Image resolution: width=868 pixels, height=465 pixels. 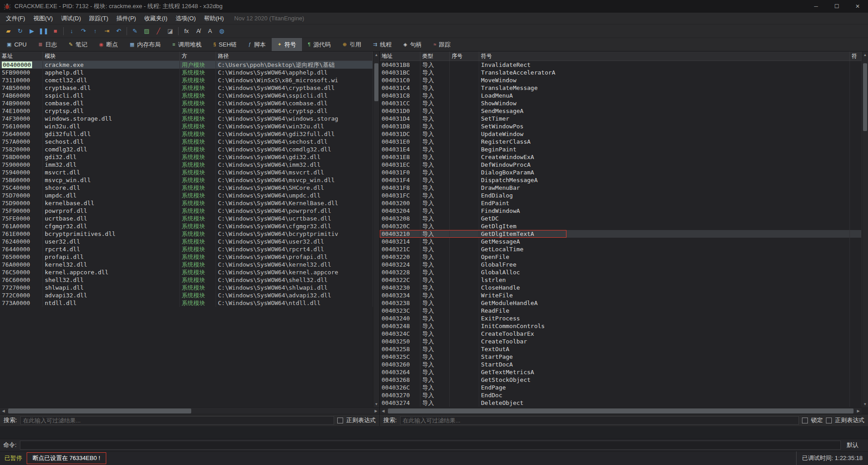 What do you see at coordinates (376, 404) in the screenshot?
I see `scroll-down-icon: ▼` at bounding box center [376, 404].